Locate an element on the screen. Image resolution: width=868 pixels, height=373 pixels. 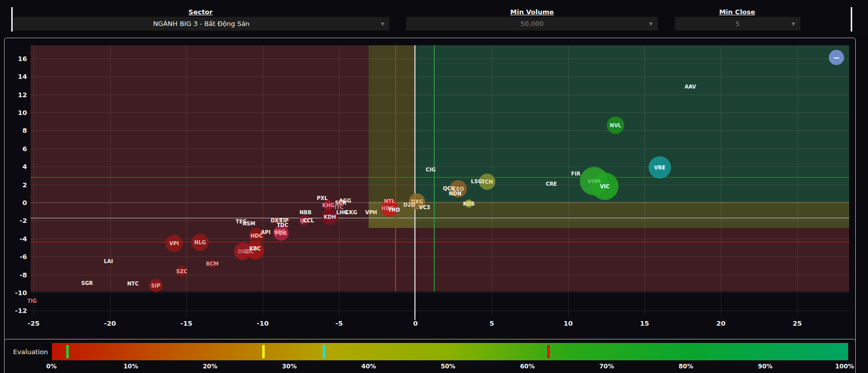
stock-label-NVL: NVL is located at coordinates (615, 125).